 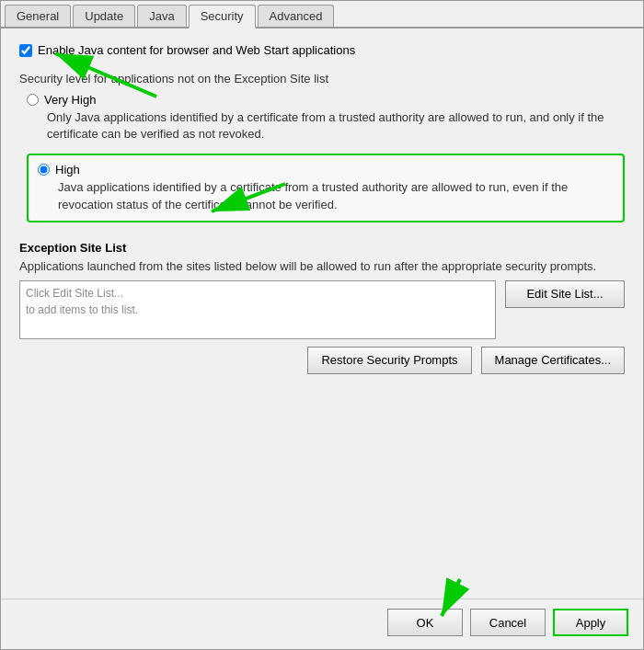 I want to click on enable-java-checkbox, so click(x=26, y=51).